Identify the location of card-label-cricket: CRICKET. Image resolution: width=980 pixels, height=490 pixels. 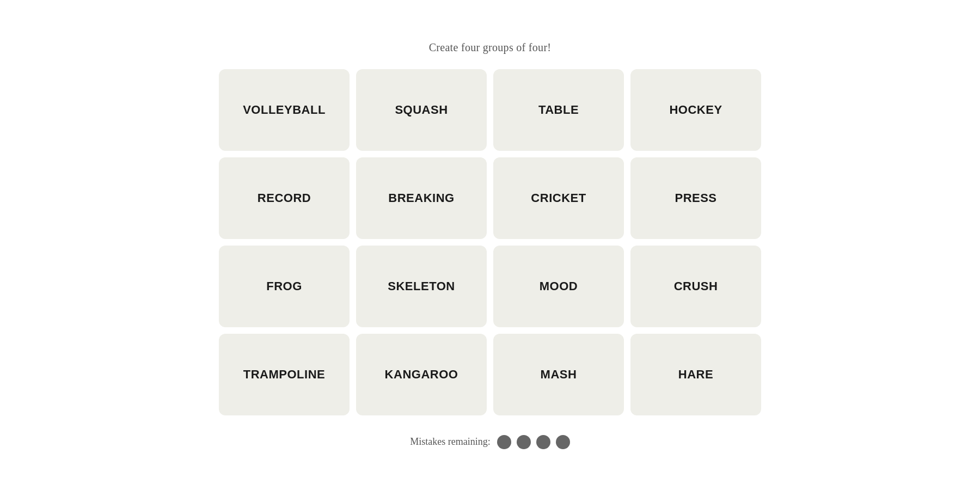
(559, 198).